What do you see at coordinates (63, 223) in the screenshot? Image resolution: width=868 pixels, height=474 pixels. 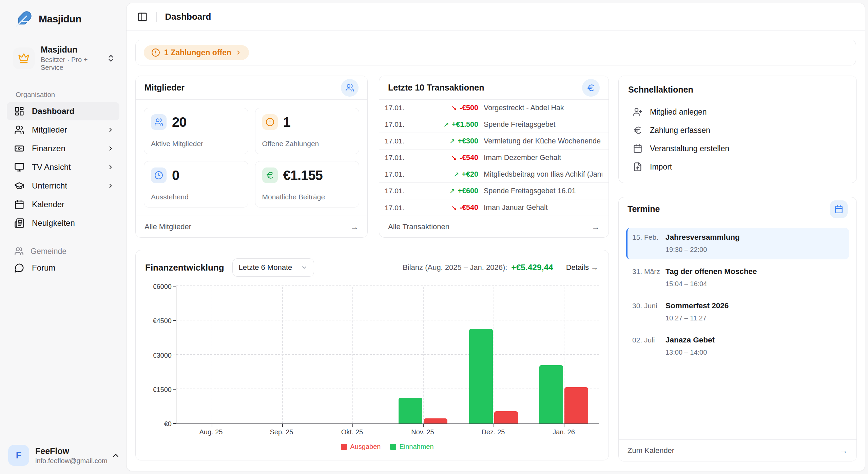 I see `sidebar-item-neuigkeiten: Neuigkeiten` at bounding box center [63, 223].